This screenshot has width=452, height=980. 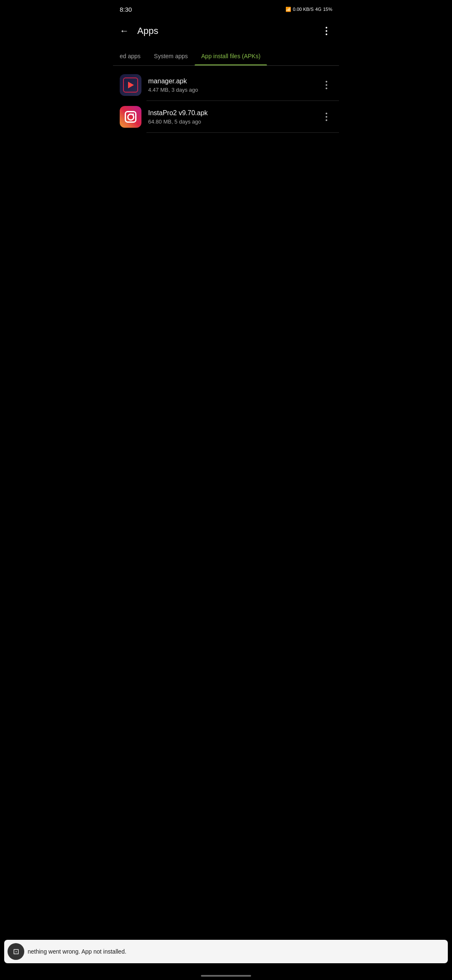 I want to click on manager-app-icon, so click(x=131, y=85).